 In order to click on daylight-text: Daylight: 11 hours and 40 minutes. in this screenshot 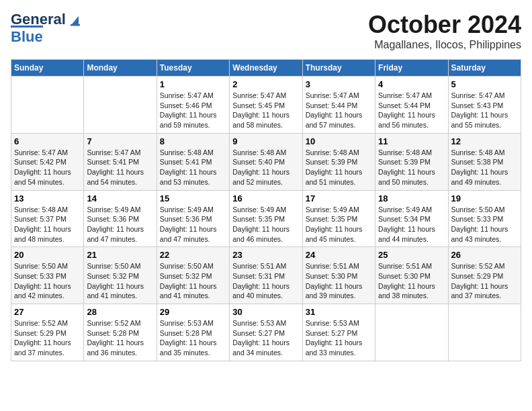, I will do `click(261, 291)`.